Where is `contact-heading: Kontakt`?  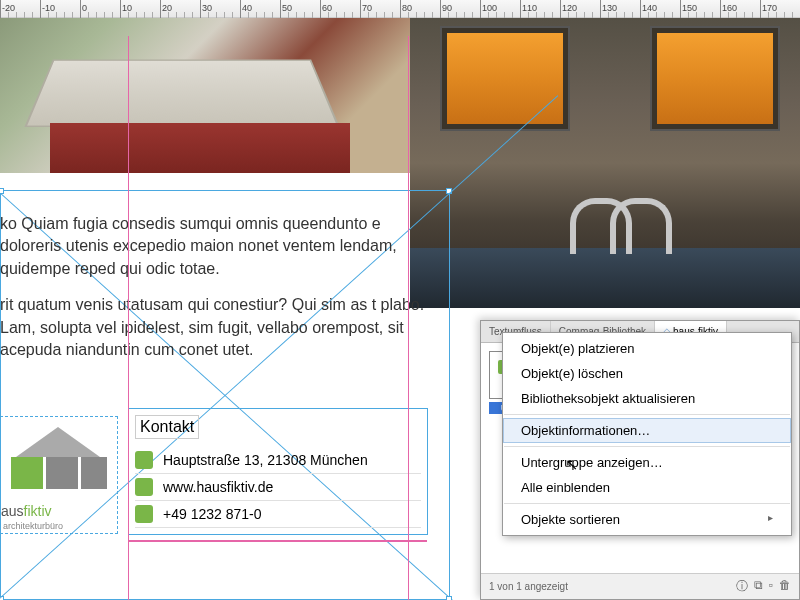
contact-heading: Kontakt is located at coordinates (167, 427).